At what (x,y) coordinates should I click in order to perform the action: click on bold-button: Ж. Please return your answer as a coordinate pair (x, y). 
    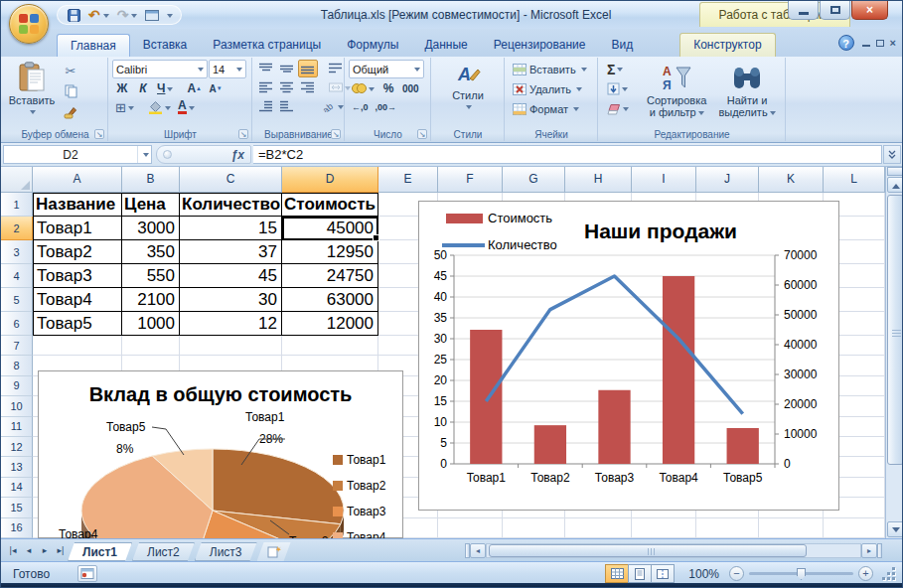
    Looking at the image, I should click on (122, 88).